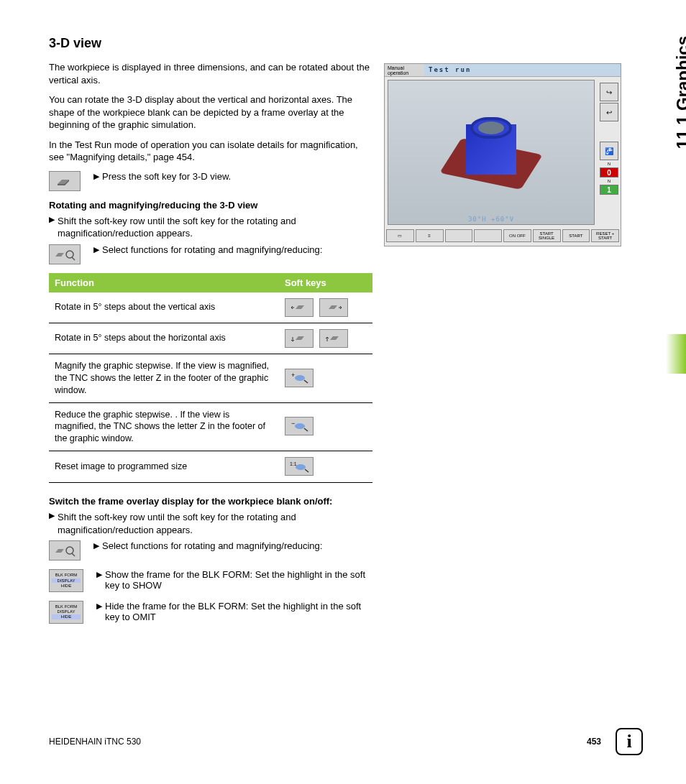 This screenshot has height=784, width=686. Describe the element at coordinates (211, 112) in the screenshot. I see `paragraph: You can rotate the 3-D display about the…` at that location.